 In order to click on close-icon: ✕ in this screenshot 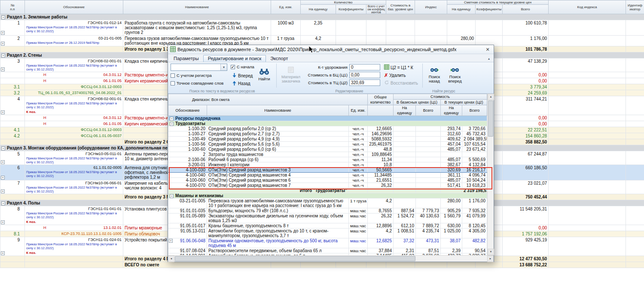, I will do `click(488, 50)`.